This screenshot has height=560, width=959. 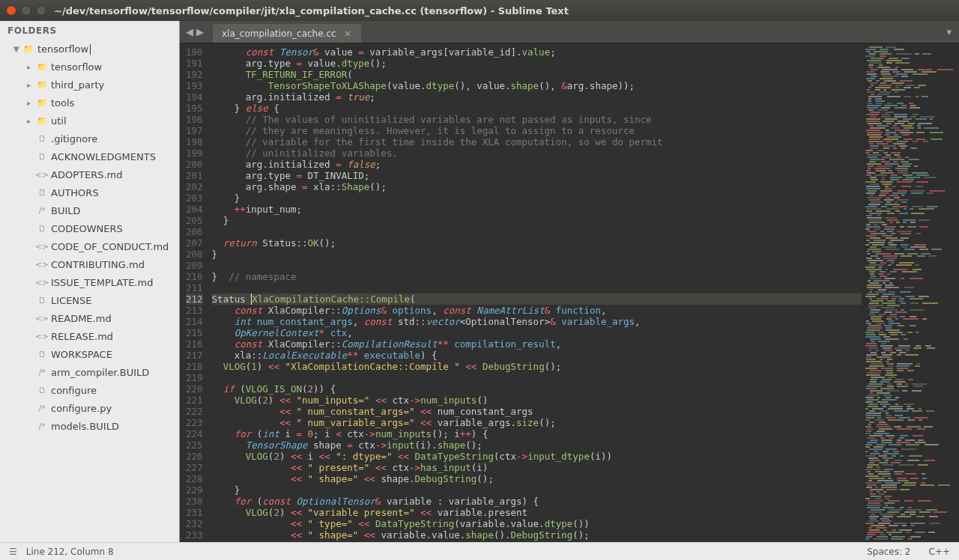 What do you see at coordinates (279, 34) in the screenshot?
I see `tab-label: xla_compilation_cache.cc` at bounding box center [279, 34].